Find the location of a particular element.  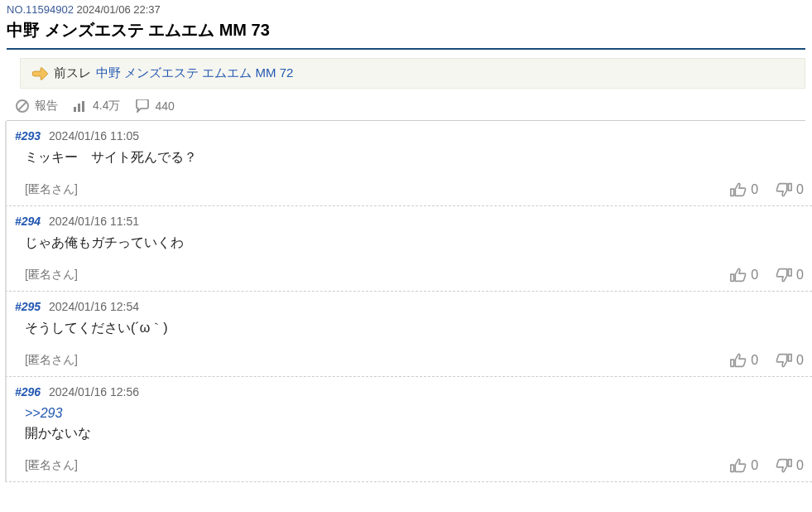

comments-stat: 440 is located at coordinates (154, 106).